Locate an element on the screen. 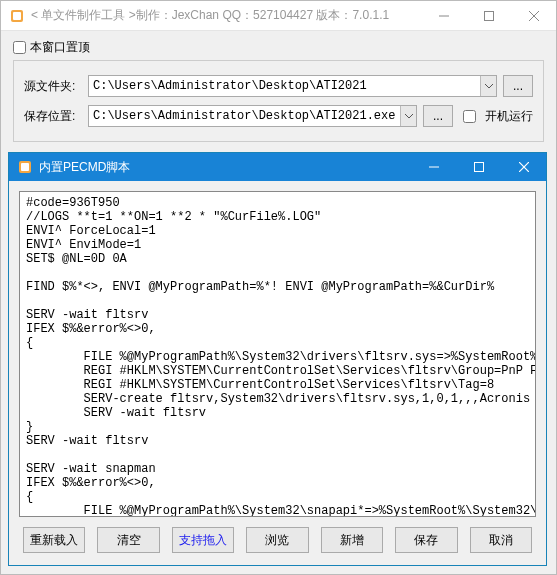 The image size is (557, 575). main-title: < 单文件制作工具 >制作：JexChan QQ：527104427 版本：7.… is located at coordinates (226, 16).